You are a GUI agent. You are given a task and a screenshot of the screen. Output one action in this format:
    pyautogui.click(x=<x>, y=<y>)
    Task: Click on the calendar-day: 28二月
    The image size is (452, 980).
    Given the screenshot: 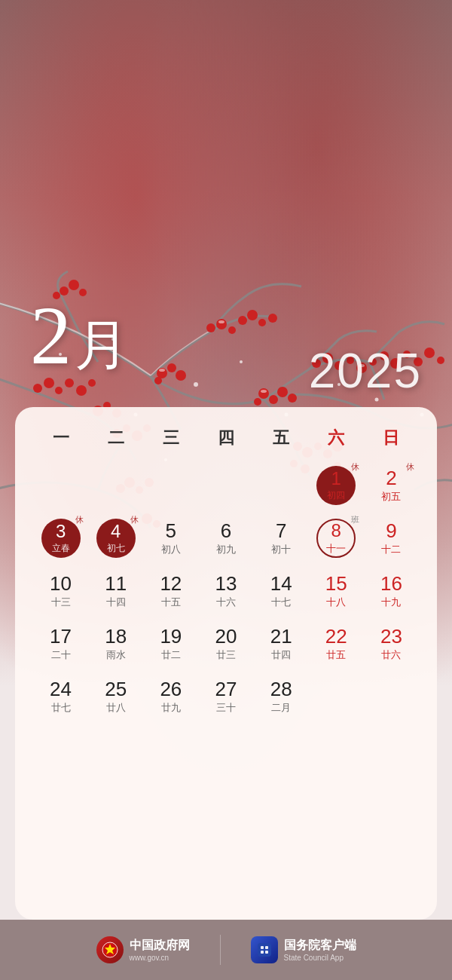 What is the action you would take?
    pyautogui.click(x=282, y=697)
    